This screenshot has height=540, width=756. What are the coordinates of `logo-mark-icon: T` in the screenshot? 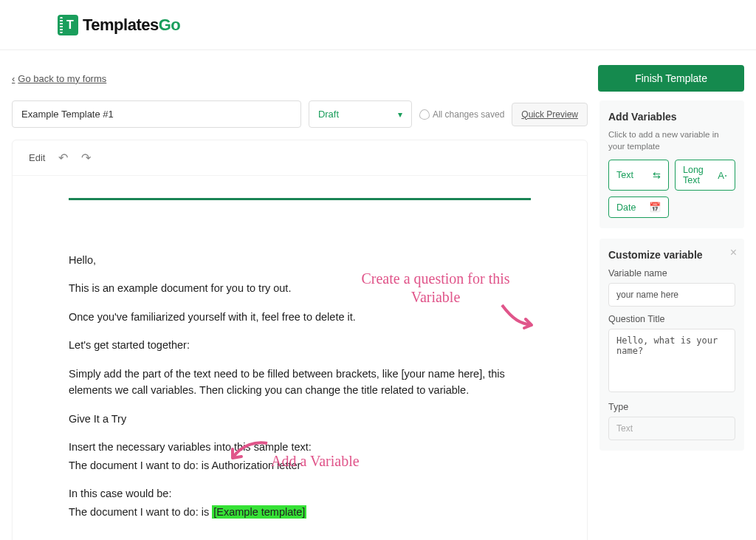 It's located at (68, 25).